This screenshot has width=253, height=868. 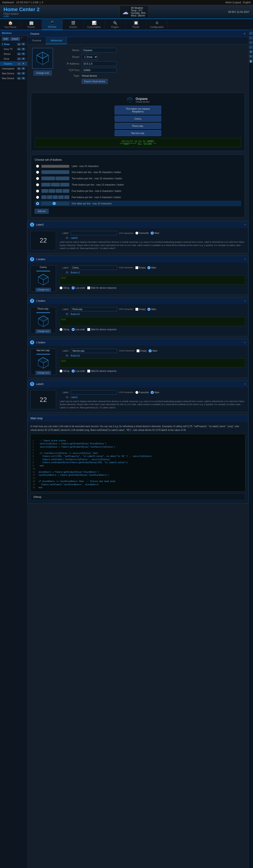 What do you see at coordinates (64, 288) in the screenshot?
I see `section-2-string-radio: String` at bounding box center [64, 288].